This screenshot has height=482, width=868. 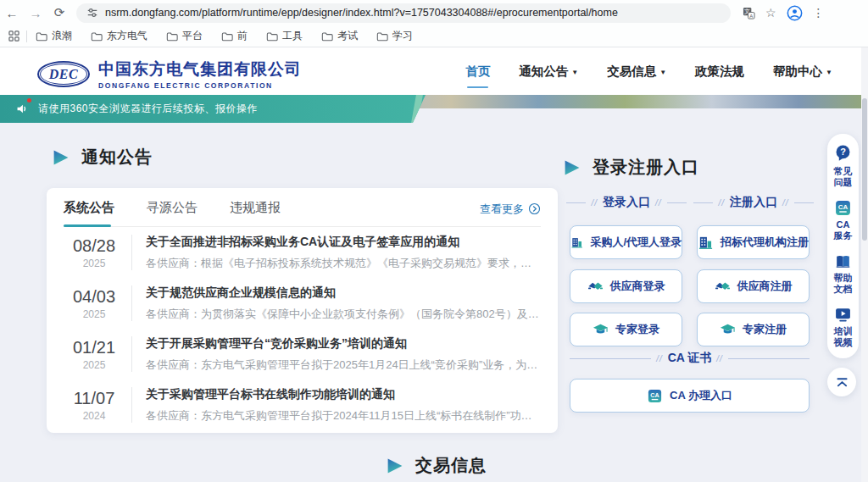 What do you see at coordinates (343, 416) in the screenshot?
I see `notice-desc: 各供应商：东方电气采购管理平台拟于2024年11月15日上线“标书在线制作”功能…` at bounding box center [343, 416].